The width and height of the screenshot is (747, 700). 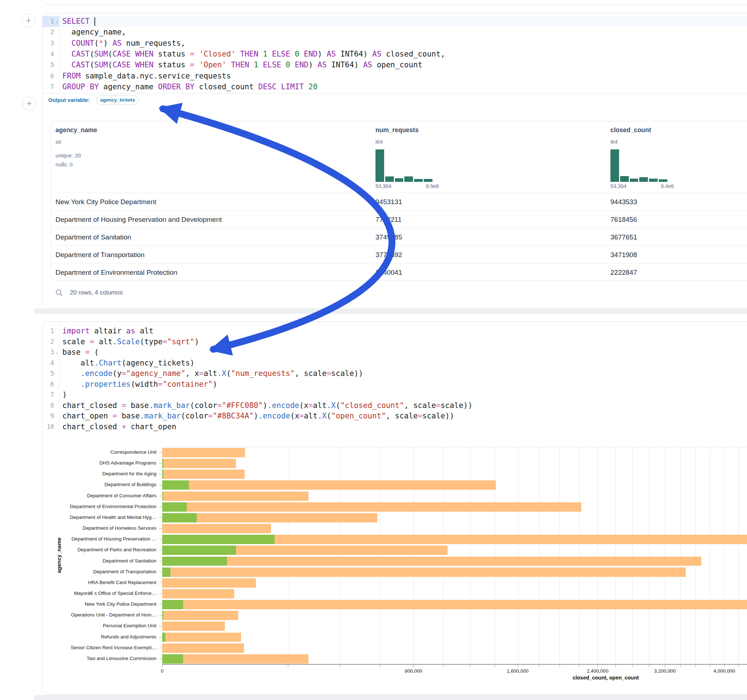 What do you see at coordinates (455, 672) in the screenshot?
I see `x-axis-tick-labels: 0800,0001,600,0002,400,0003,200,0004,000…` at bounding box center [455, 672].